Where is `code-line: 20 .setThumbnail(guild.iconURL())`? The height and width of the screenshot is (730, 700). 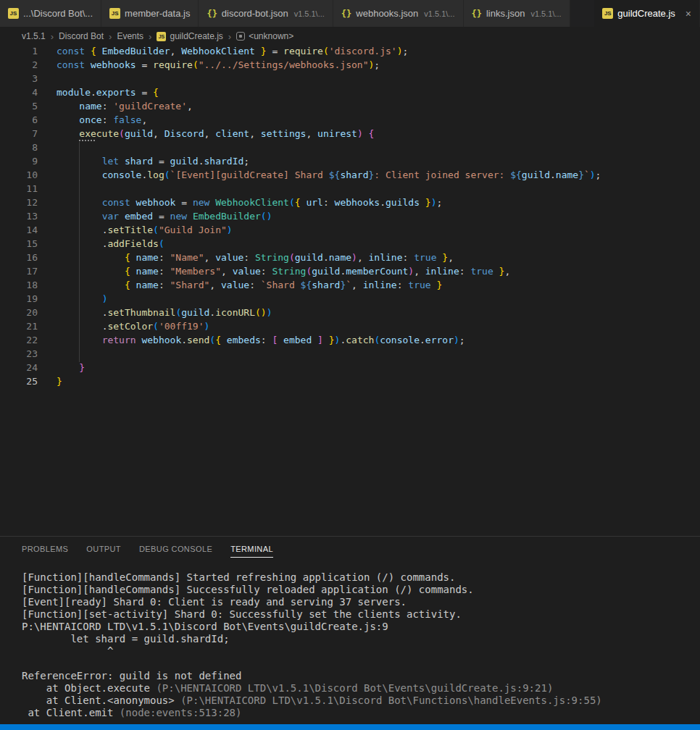
code-line: 20 .setThumbnail(guild.iconURL()) is located at coordinates (350, 314).